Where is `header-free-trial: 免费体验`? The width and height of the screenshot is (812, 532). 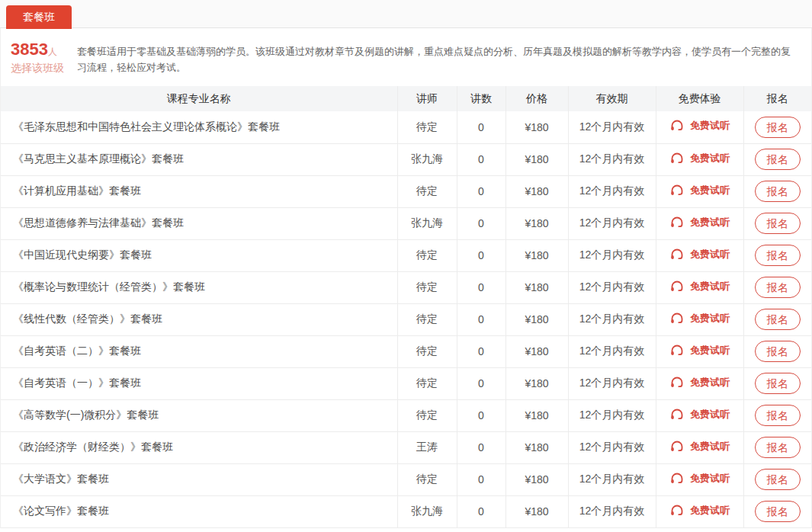
header-free-trial: 免费体验 is located at coordinates (700, 99).